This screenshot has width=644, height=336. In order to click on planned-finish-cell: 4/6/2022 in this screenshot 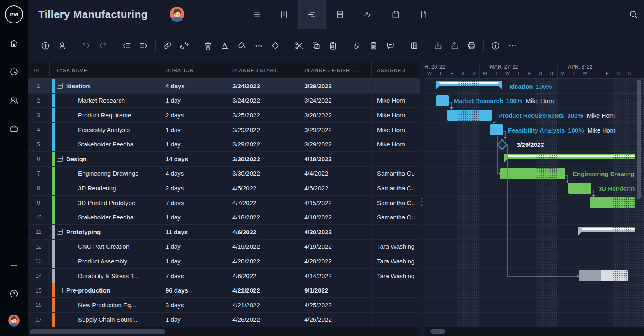, I will do `click(335, 188)`.